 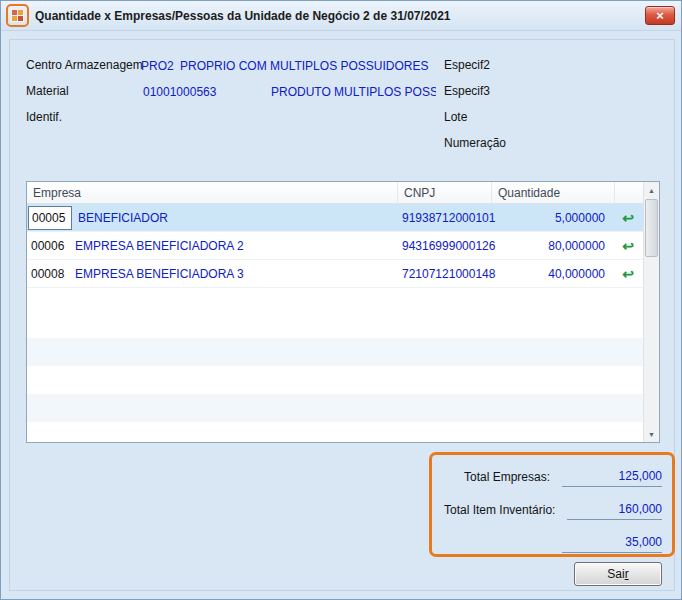 I want to click on total-item-inventario-value: 160,000, so click(x=614, y=511).